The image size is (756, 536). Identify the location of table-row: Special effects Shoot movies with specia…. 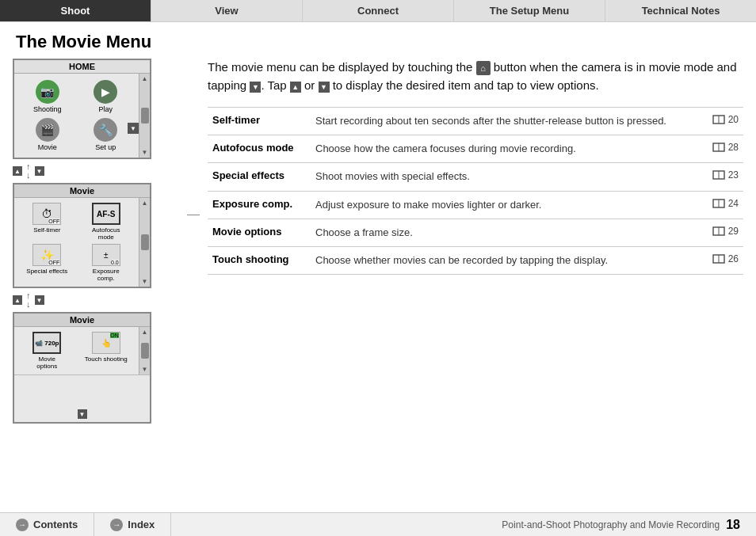
(475, 177).